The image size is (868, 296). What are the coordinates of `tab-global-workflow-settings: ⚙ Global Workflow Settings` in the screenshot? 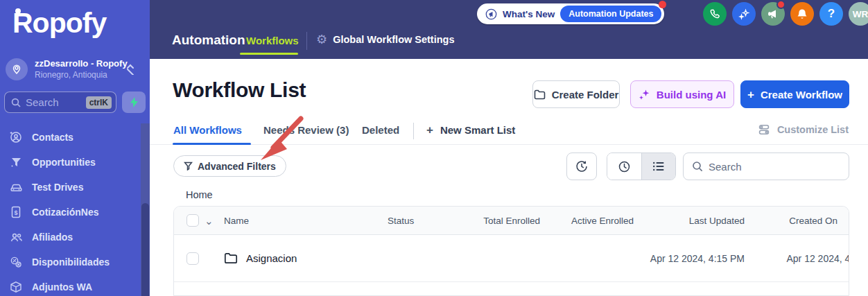 It's located at (385, 40).